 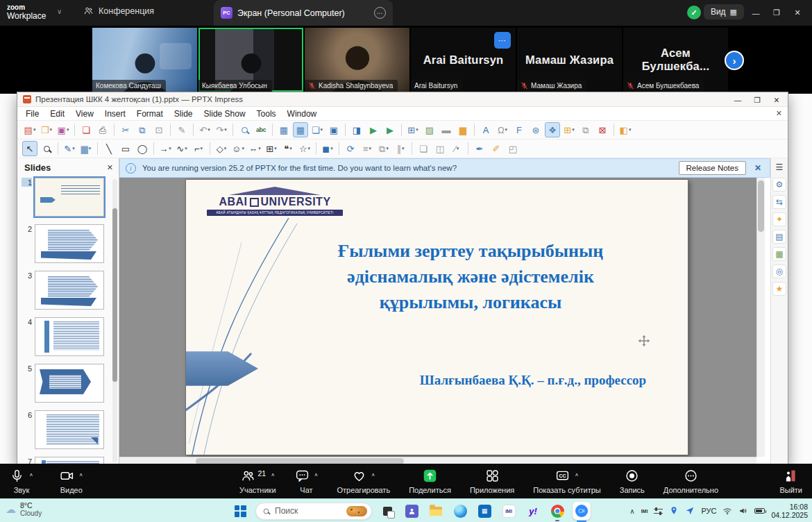 What do you see at coordinates (492, 482) in the screenshot?
I see `apps-button: Приложения` at bounding box center [492, 482].